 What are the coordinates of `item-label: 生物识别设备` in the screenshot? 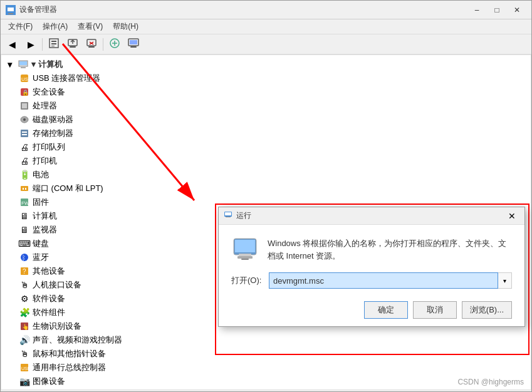 It's located at (57, 326).